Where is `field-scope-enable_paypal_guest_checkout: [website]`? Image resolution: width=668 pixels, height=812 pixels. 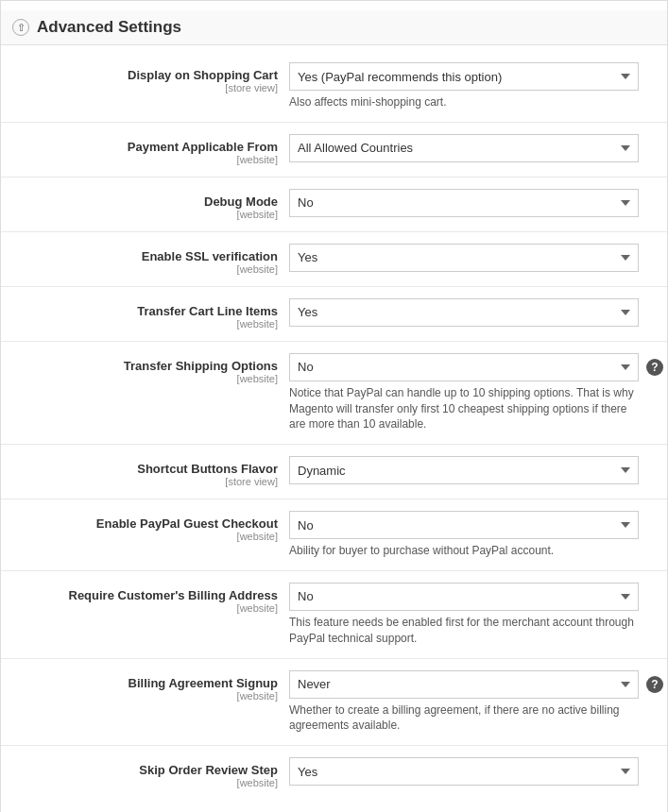
field-scope-enable_paypal_guest_checkout: [website] is located at coordinates (144, 536).